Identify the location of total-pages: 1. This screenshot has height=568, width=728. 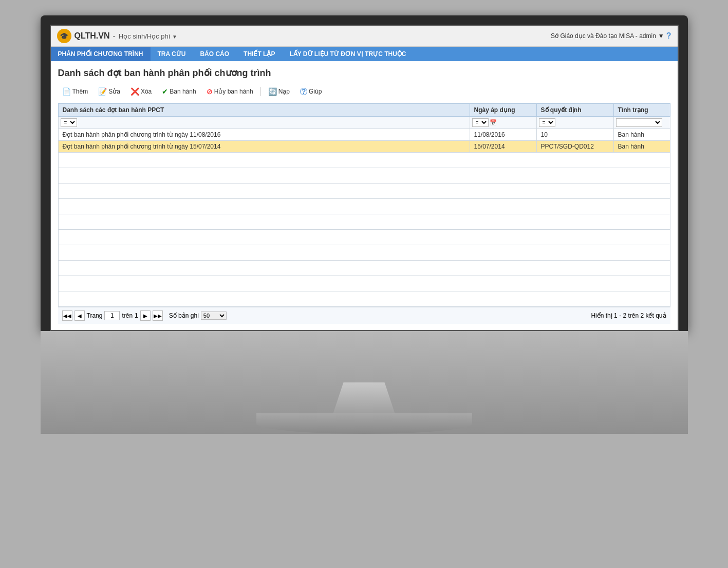
(137, 316).